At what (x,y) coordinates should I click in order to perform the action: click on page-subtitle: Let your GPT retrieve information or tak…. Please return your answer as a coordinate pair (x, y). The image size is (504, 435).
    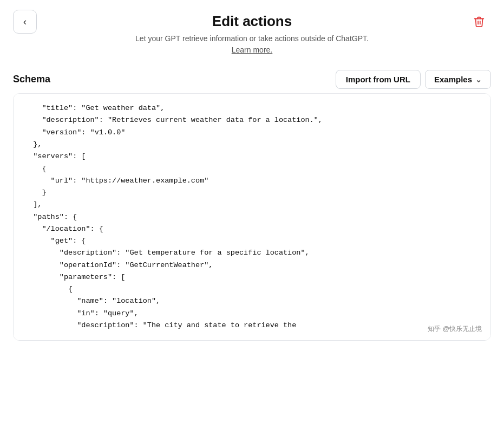
    Looking at the image, I should click on (252, 44).